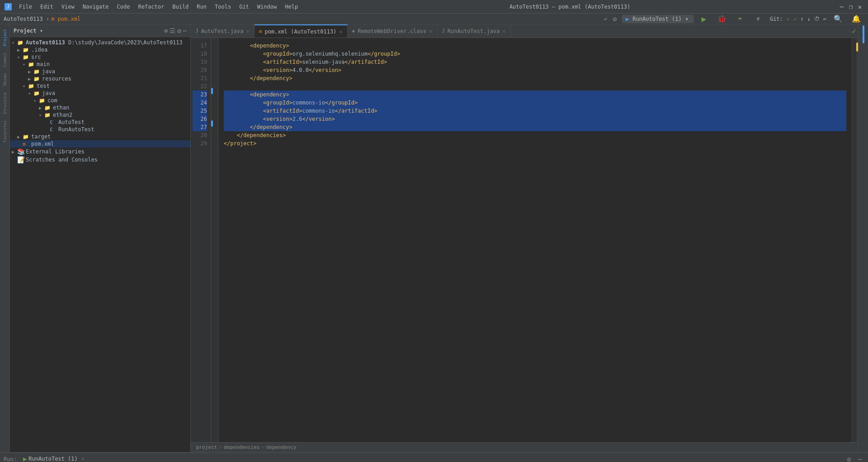  I want to click on title-bar: J File Edit View Navigate Code Refactor …, so click(434, 7).